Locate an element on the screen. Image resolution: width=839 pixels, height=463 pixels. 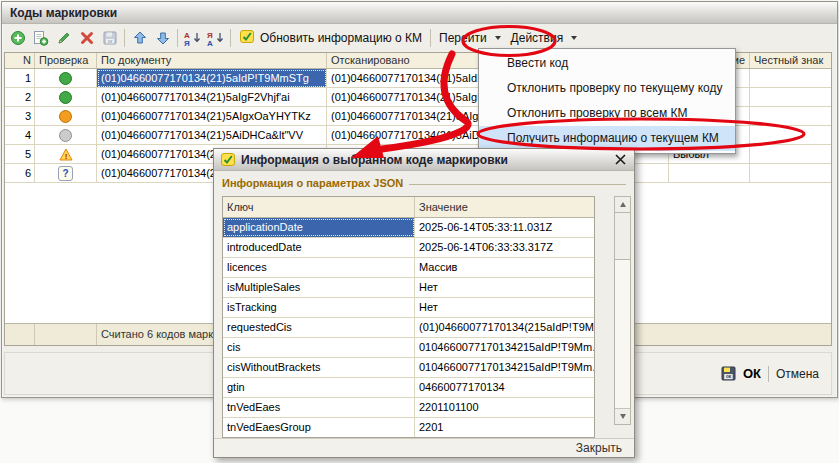
key-cell: applicationDate is located at coordinates (319, 228).